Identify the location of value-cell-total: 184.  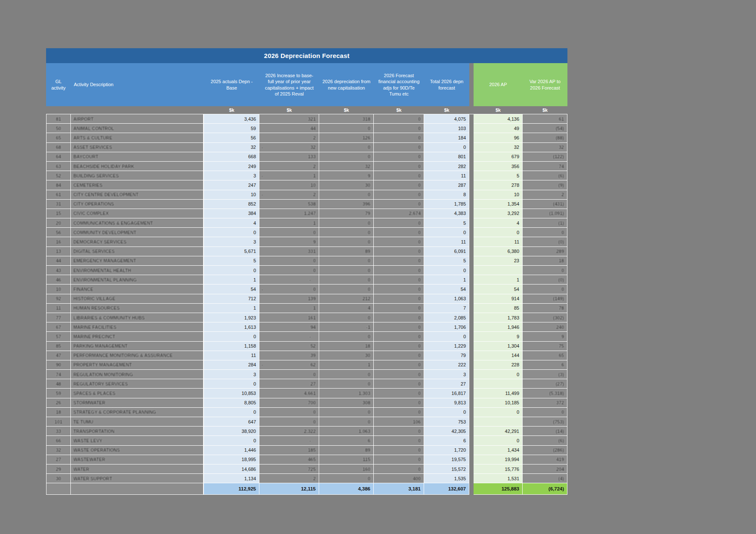
(447, 138).